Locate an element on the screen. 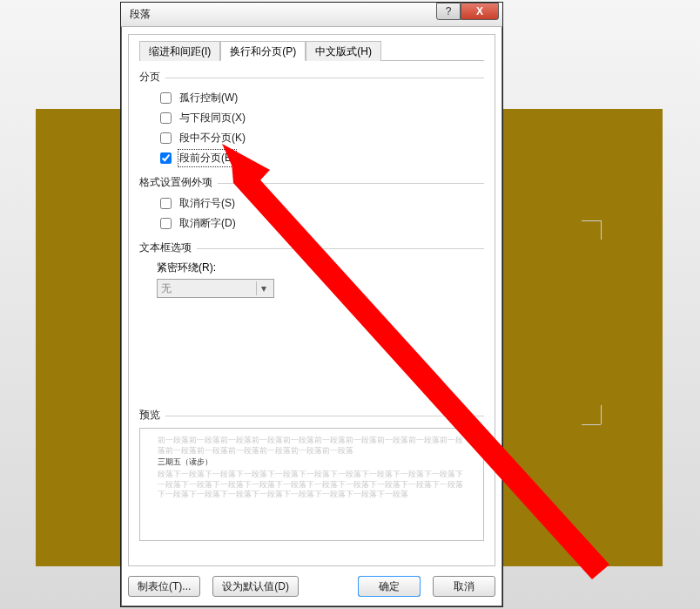 This screenshot has height=609, width=700. button-label: 制表位(T)... is located at coordinates (164, 586).